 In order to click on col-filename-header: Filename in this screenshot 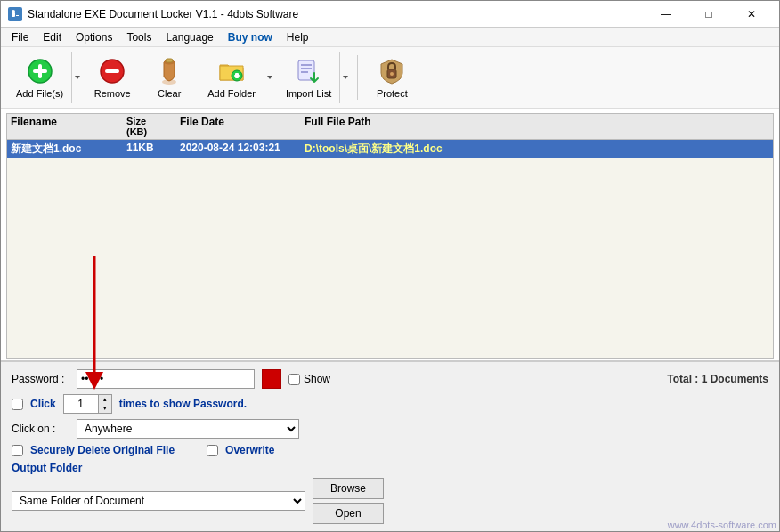, I will do `click(69, 126)`.